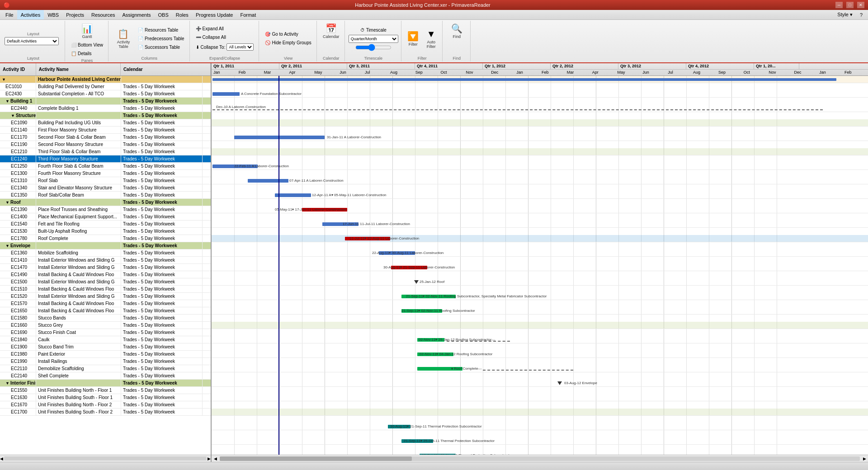 The height and width of the screenshot is (470, 868). What do you see at coordinates (161, 47) in the screenshot?
I see `successors-table-button: 📄 Successors Table` at bounding box center [161, 47].